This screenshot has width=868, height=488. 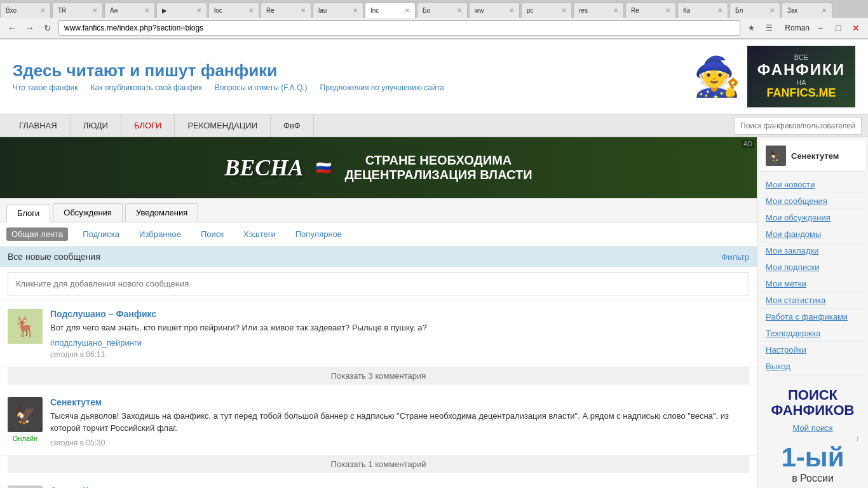 I want to click on sidebar-my-fandoms: Мои фандомы, so click(x=813, y=234).